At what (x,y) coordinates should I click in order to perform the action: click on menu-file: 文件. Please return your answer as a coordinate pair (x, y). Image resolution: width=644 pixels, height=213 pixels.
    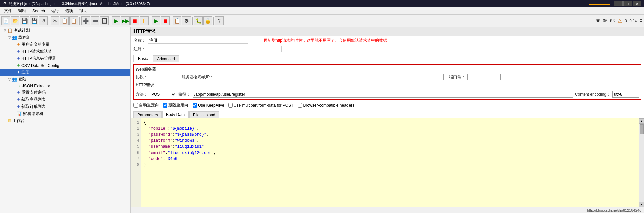
    Looking at the image, I should click on (8, 11).